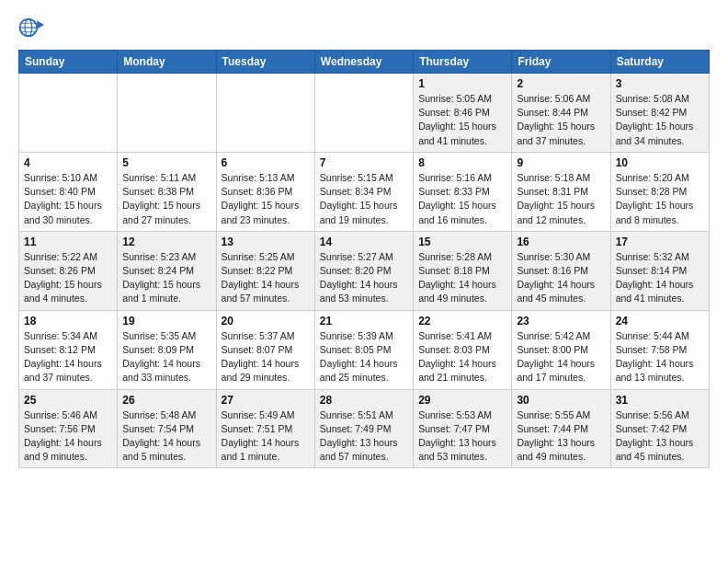  I want to click on day-number: 16, so click(561, 242).